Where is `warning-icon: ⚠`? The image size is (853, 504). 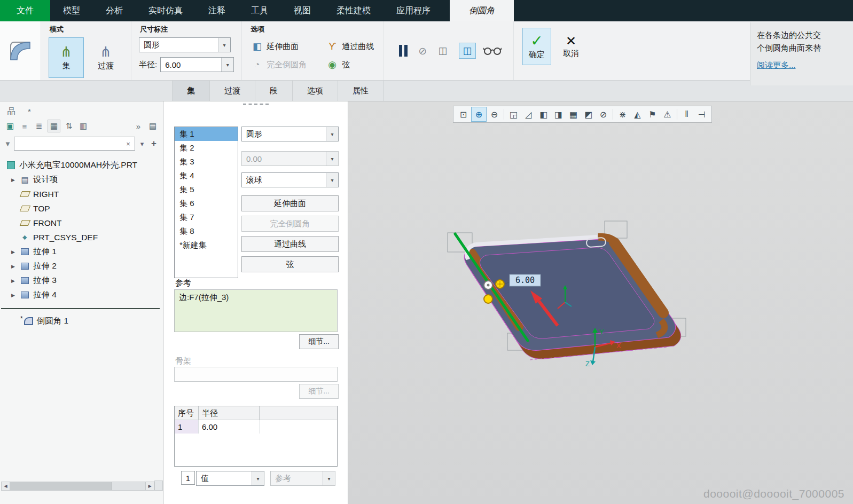 warning-icon: ⚠ is located at coordinates (668, 114).